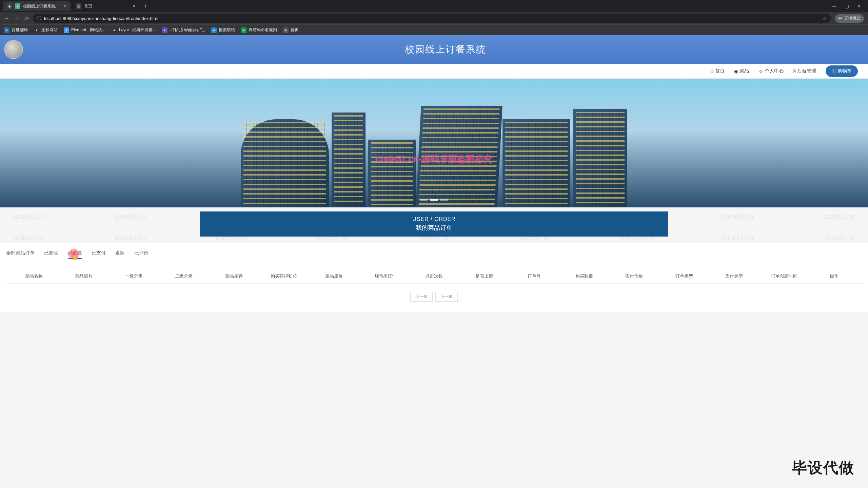 This screenshot has height=488, width=868. What do you see at coordinates (146, 6) in the screenshot?
I see `new-tab-button: +` at bounding box center [146, 6].